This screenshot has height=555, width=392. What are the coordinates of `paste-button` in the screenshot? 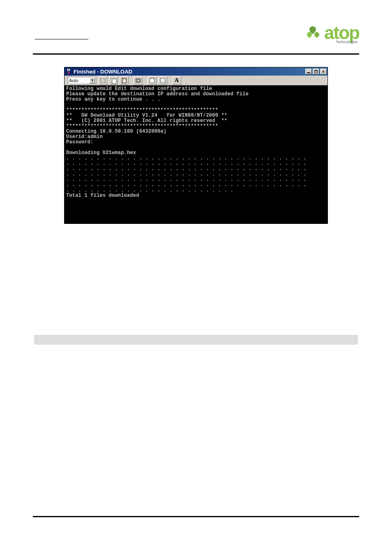 It's located at (124, 81).